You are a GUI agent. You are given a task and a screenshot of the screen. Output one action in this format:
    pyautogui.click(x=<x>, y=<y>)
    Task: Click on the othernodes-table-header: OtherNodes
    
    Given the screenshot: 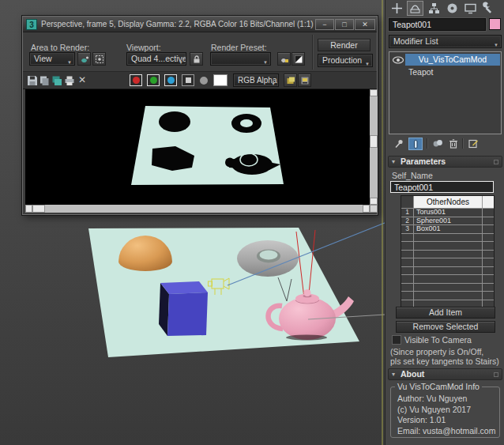 What is the action you would take?
    pyautogui.click(x=447, y=202)
    